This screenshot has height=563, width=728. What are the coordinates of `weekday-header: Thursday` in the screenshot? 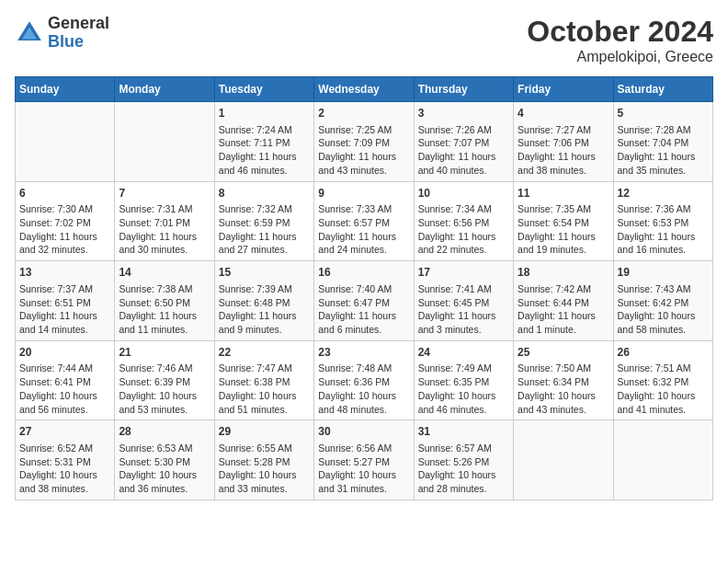 It's located at (463, 90).